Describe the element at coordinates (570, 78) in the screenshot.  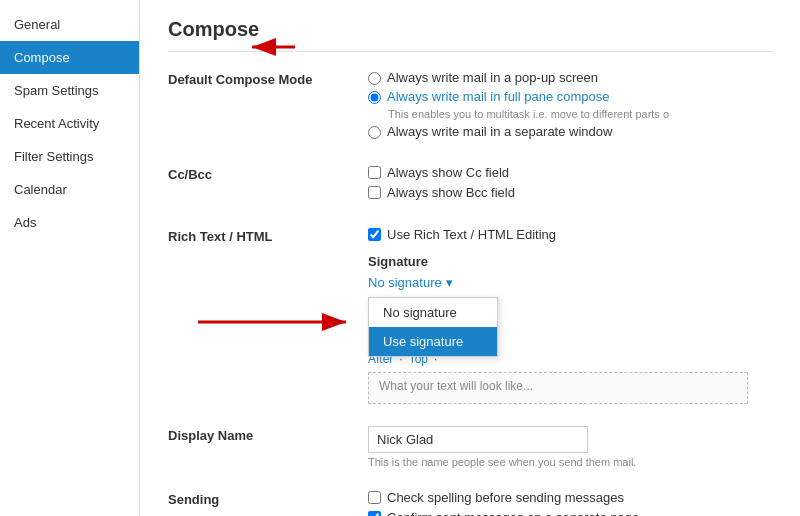
I see `radio-popup: Always write mail in a pop-up screen` at that location.